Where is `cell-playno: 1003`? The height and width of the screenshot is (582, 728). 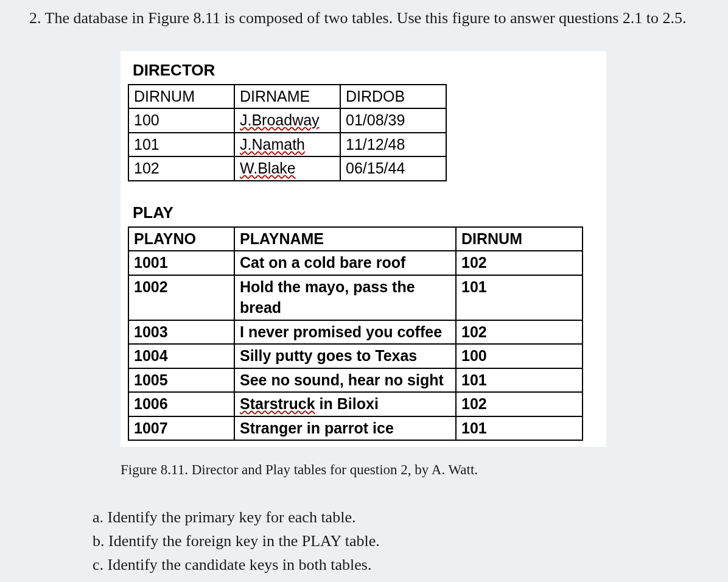 cell-playno: 1003 is located at coordinates (181, 332).